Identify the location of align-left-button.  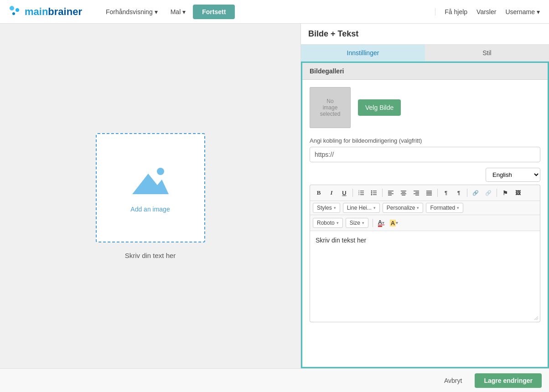
(391, 193).